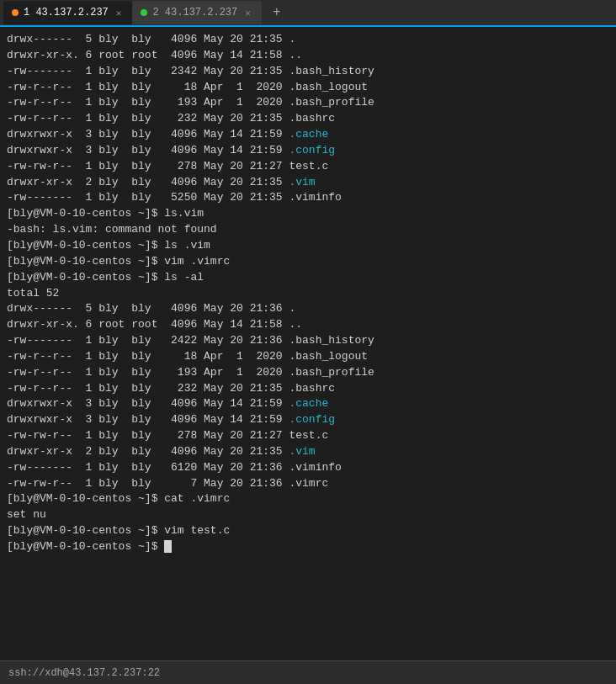 This screenshot has height=684, width=616. Describe the element at coordinates (308, 214) in the screenshot. I see `terminal-line: [bly@VM-0-10-centos ~]$ ls.vim` at that location.